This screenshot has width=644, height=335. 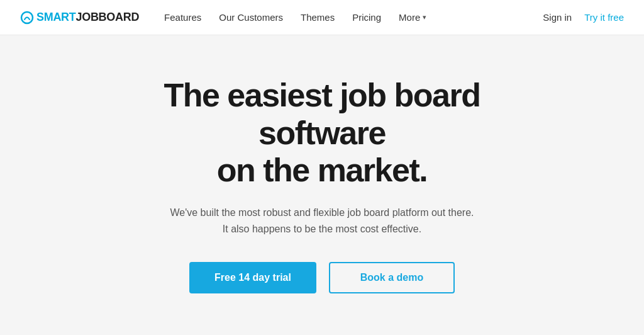 What do you see at coordinates (79, 18) in the screenshot?
I see `logo: SMARTJOBBOARD` at bounding box center [79, 18].